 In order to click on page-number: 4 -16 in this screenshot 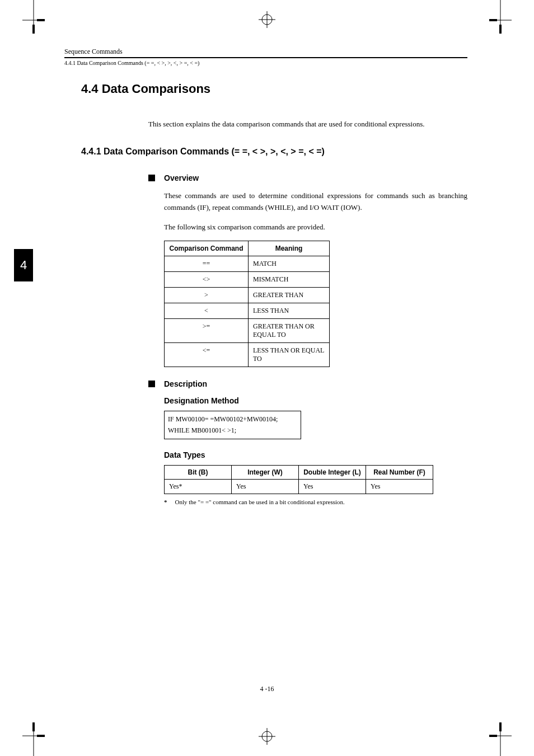, I will do `click(268, 689)`.